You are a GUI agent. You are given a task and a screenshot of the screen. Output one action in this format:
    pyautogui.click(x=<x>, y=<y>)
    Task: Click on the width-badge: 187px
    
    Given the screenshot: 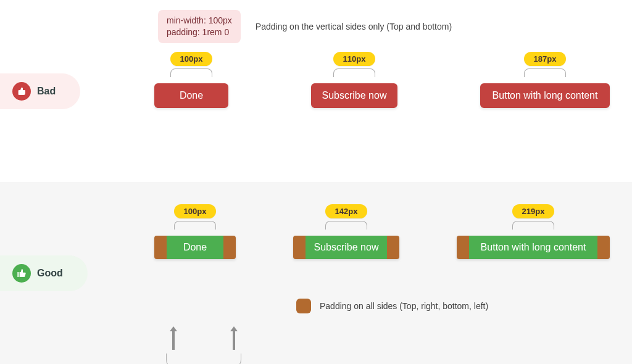 What is the action you would take?
    pyautogui.click(x=546, y=59)
    